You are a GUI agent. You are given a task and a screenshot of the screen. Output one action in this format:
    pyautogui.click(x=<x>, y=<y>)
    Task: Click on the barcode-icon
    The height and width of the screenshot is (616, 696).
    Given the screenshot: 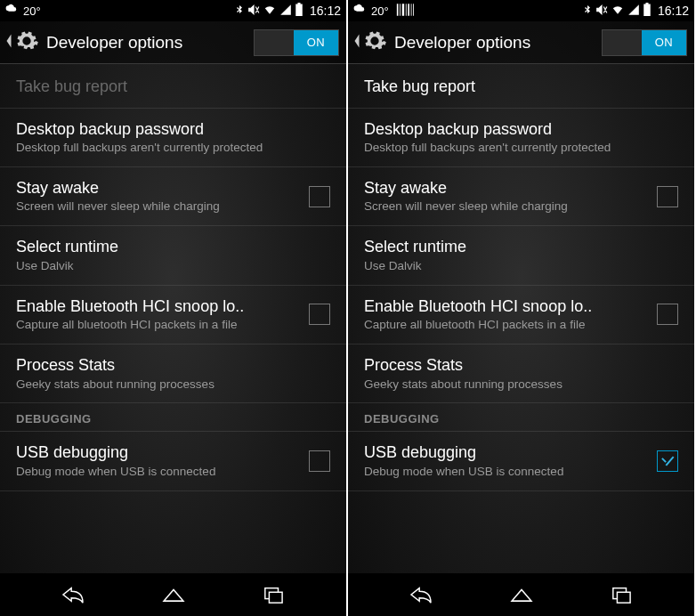 What is the action you would take?
    pyautogui.click(x=405, y=11)
    